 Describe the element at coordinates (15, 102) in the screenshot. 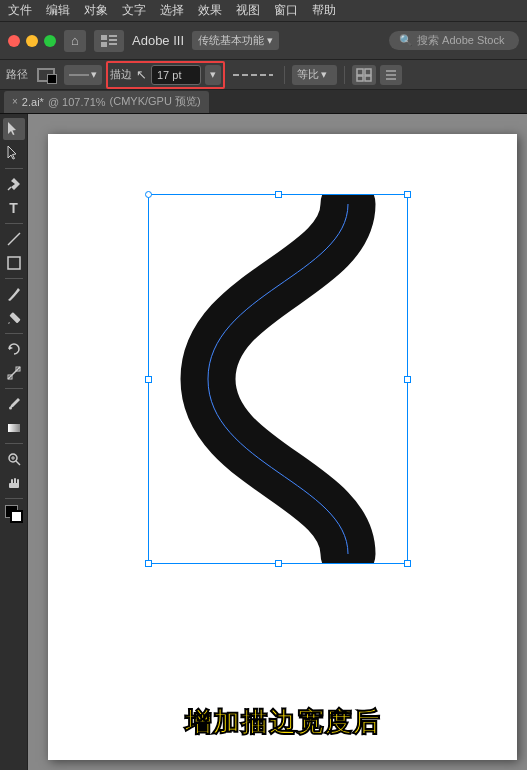

I see `tab-close-button: ×` at that location.